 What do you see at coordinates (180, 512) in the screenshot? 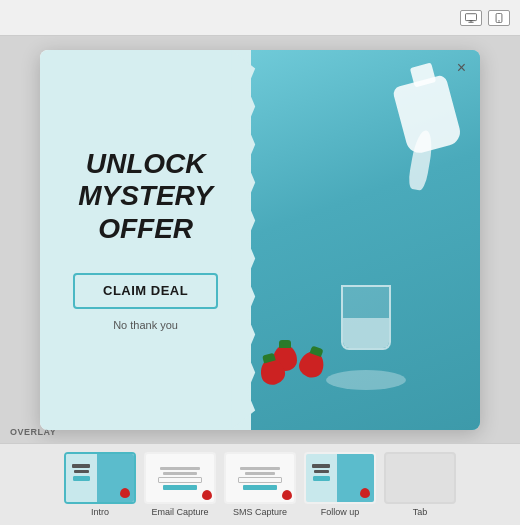
I see `thumb-label-email: Email Capture` at bounding box center [180, 512].